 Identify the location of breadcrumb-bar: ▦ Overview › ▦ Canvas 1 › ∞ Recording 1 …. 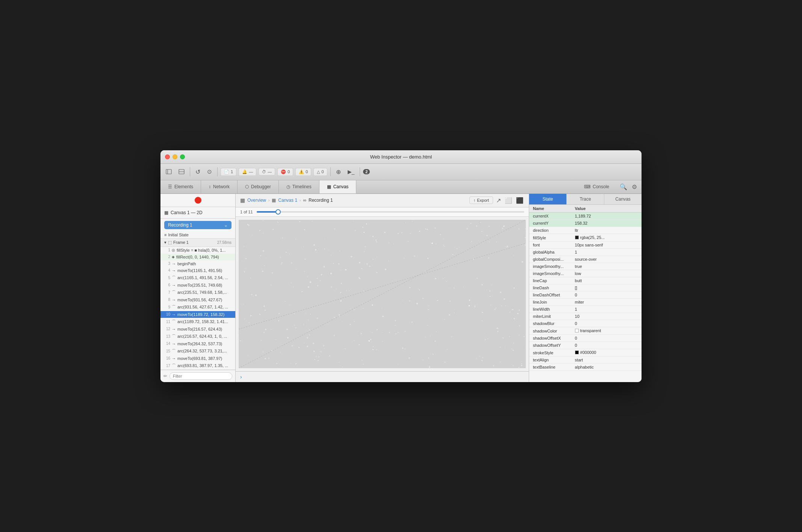
(382, 201).